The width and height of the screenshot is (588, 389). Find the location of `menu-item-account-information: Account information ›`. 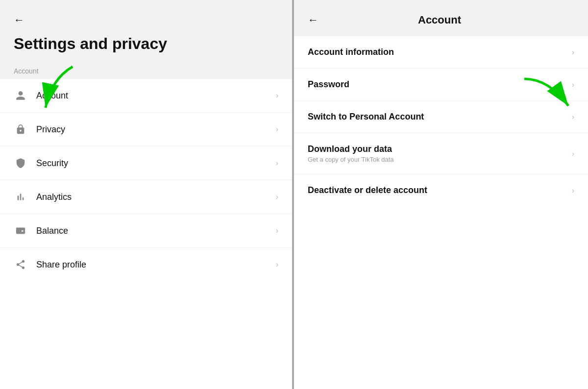

menu-item-account-information: Account information › is located at coordinates (441, 52).